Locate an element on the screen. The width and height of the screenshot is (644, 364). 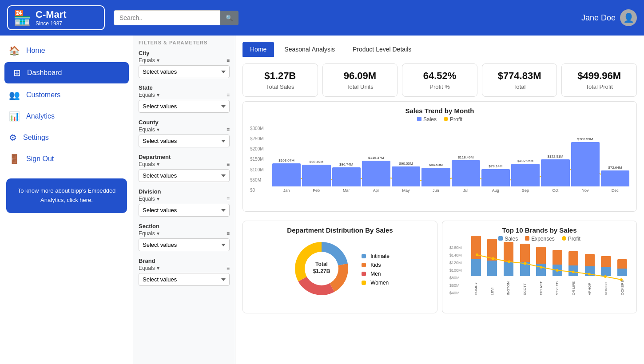
brand-label-INGTON: INGTON is located at coordinates (508, 286).